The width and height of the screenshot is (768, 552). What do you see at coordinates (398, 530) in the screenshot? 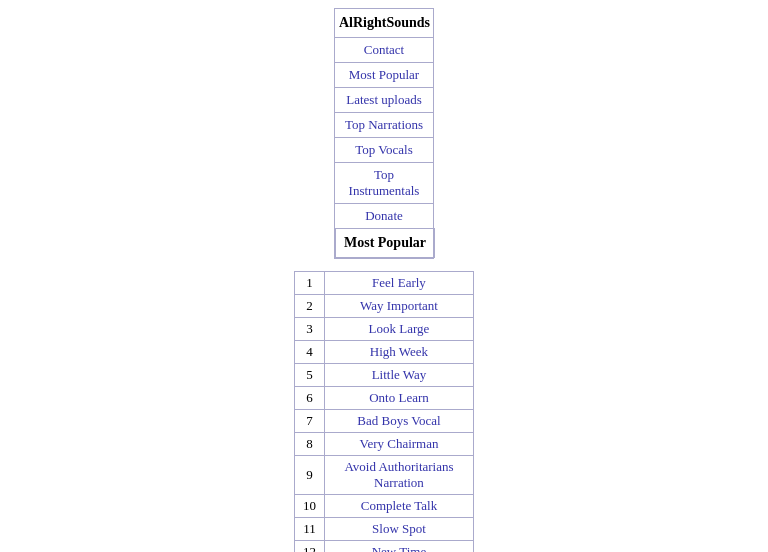
I see `track-cell: Slow Spot` at bounding box center [398, 530].